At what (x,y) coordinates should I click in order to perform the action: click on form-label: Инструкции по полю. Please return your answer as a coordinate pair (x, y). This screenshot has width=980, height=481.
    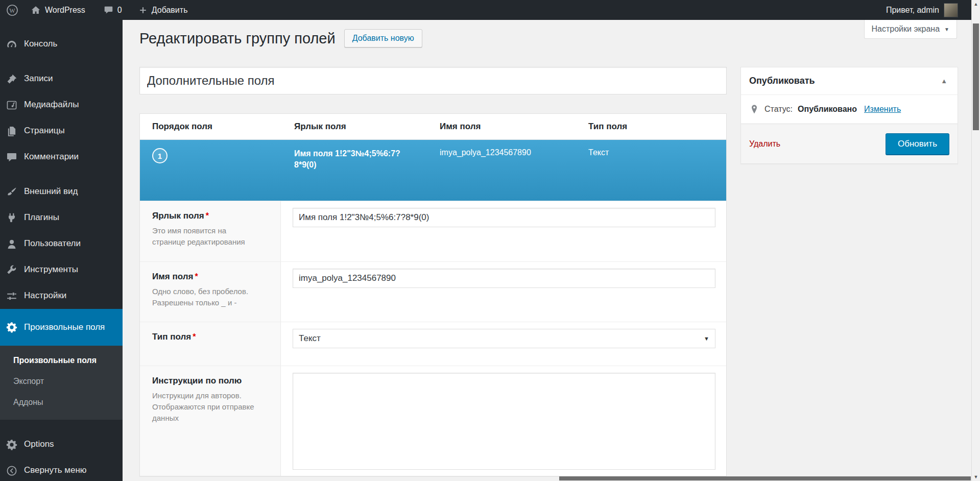
    Looking at the image, I should click on (197, 381).